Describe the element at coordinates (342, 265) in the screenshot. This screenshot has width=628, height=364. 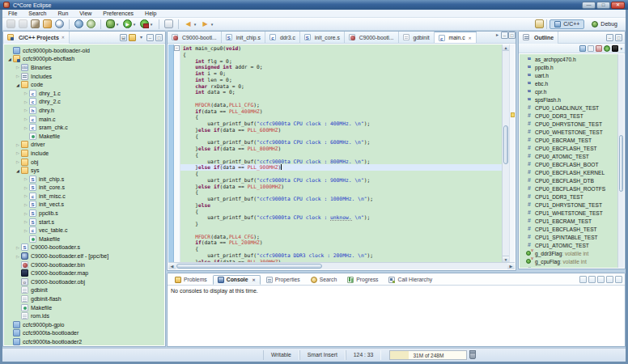
I see `editor-horizontal-scrollbar: ◀ ▶` at that location.